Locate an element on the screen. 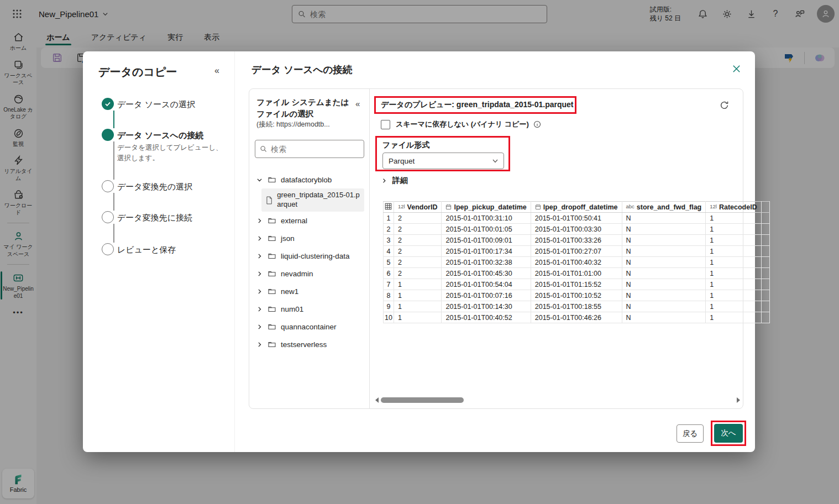 This screenshot has height=504, width=839. file-format-value: Parquet is located at coordinates (401, 161).